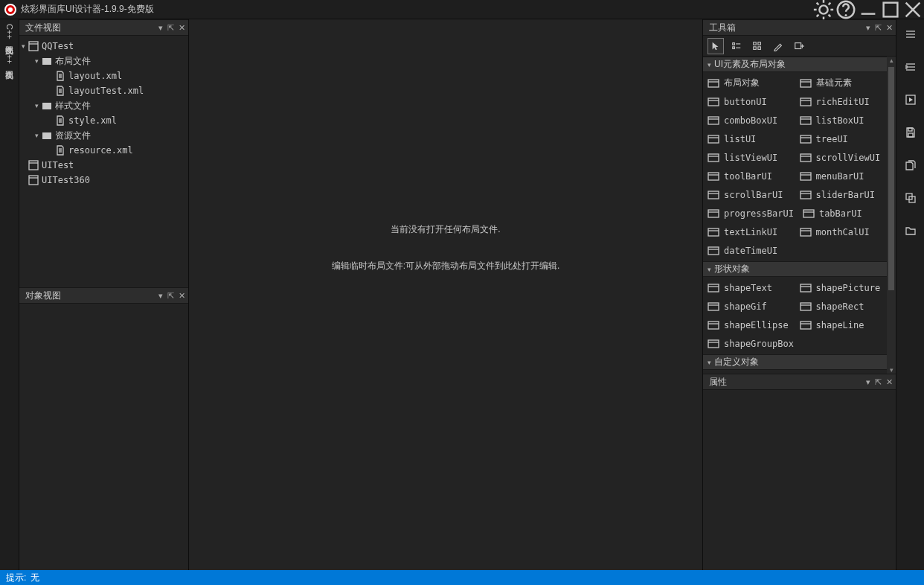 Image resolution: width=924 pixels, height=585 pixels. What do you see at coordinates (841, 287) in the screenshot?
I see `toolbox-item: shapePicture` at bounding box center [841, 287].